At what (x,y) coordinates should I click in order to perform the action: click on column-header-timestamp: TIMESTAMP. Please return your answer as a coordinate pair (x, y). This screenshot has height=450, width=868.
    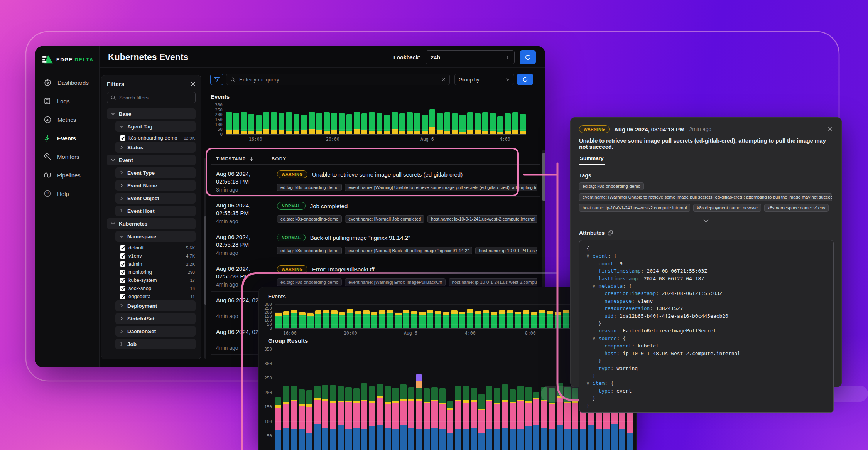
    Looking at the image, I should click on (241, 159).